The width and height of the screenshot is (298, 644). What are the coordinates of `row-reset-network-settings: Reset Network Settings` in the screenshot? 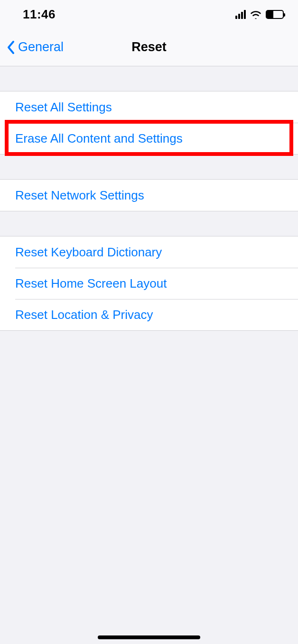 It's located at (149, 195).